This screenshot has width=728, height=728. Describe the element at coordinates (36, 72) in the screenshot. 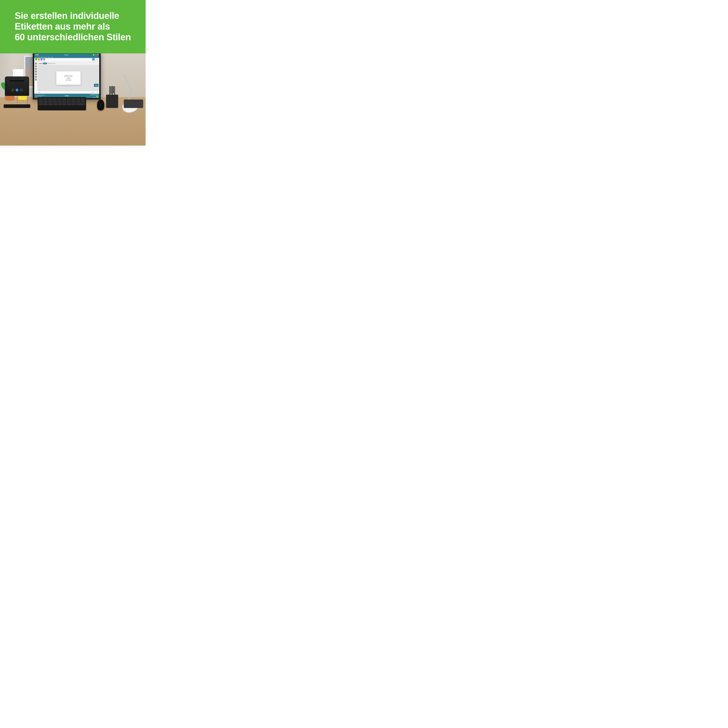

I see `barcode-icon` at that location.